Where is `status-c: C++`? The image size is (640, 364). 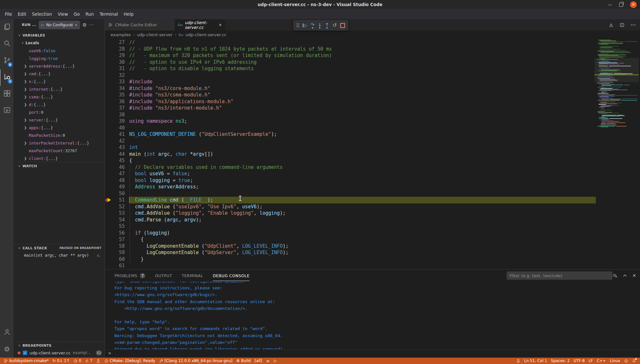
status-c: C++ is located at coordinates (602, 361).